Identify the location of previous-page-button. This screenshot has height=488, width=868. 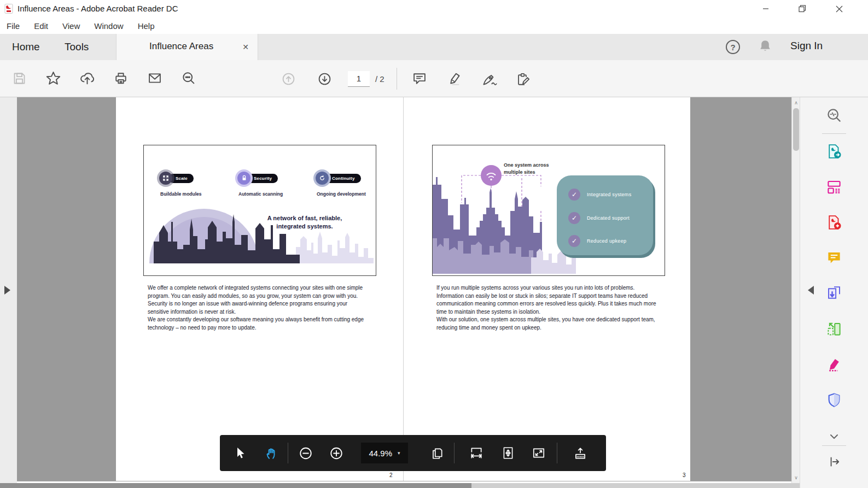
(288, 79).